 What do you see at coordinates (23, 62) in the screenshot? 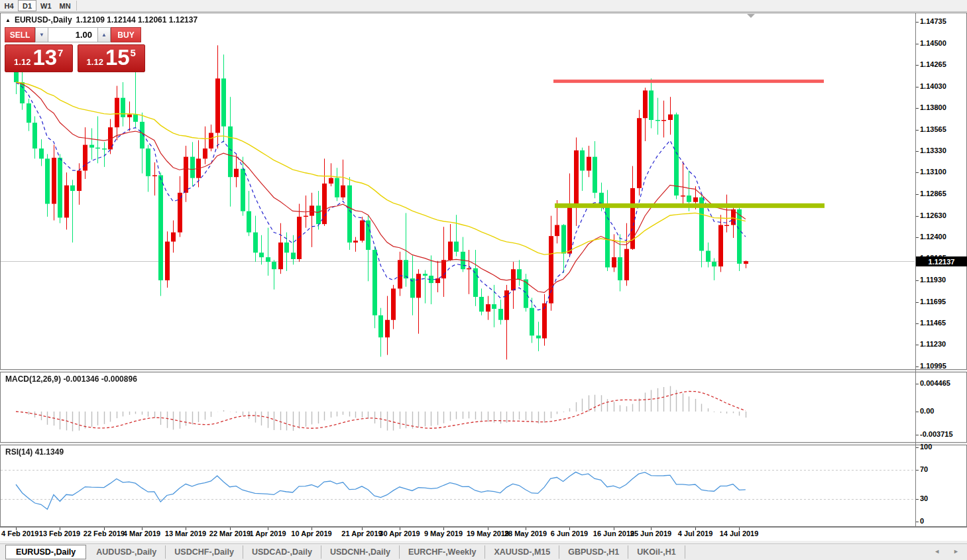
I see `sell-price-prefix: 1.12` at bounding box center [23, 62].